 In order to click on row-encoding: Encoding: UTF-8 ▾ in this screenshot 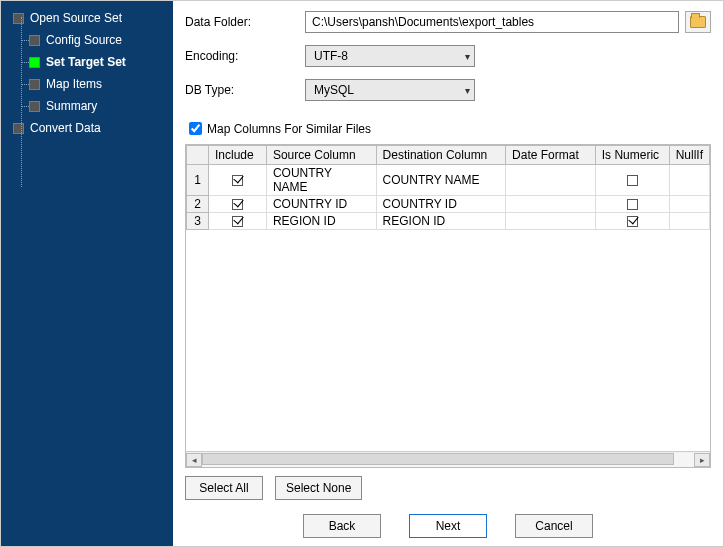, I will do `click(448, 56)`.